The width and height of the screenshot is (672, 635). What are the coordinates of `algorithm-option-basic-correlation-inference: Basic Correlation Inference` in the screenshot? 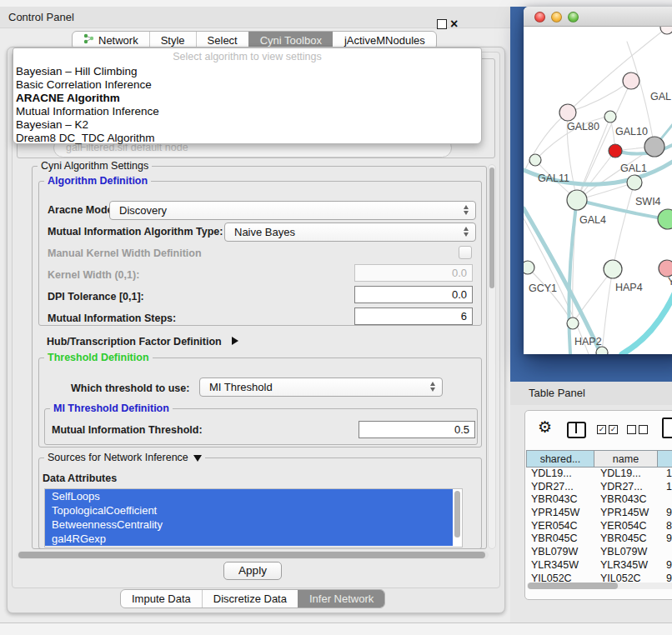 It's located at (247, 85).